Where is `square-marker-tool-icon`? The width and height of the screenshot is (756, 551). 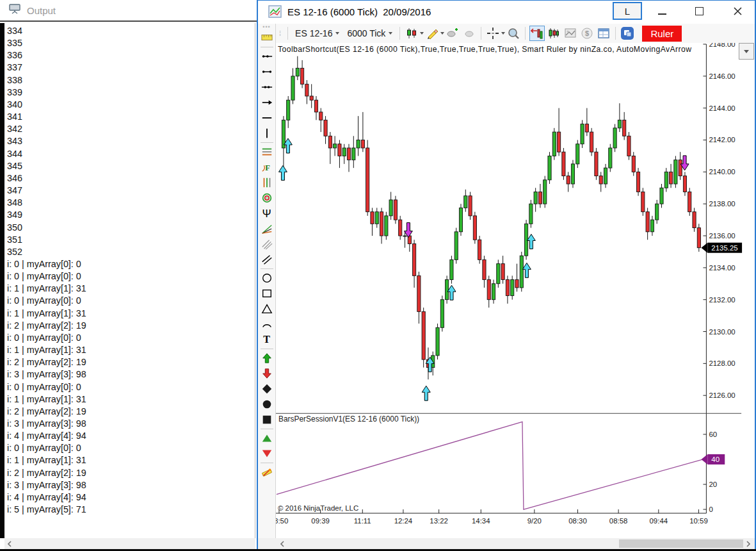
square-marker-tool-icon is located at coordinates (267, 420).